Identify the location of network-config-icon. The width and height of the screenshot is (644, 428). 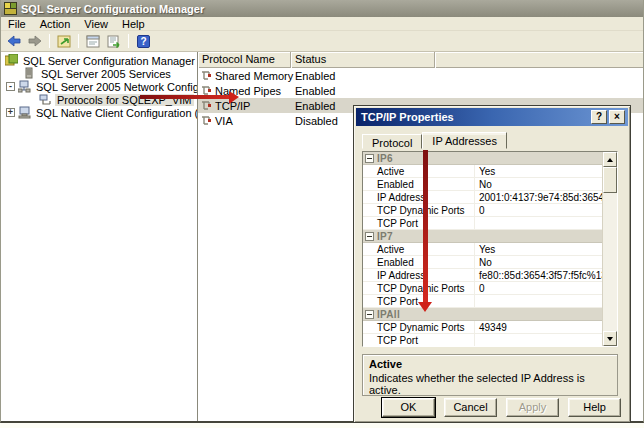
(24, 86).